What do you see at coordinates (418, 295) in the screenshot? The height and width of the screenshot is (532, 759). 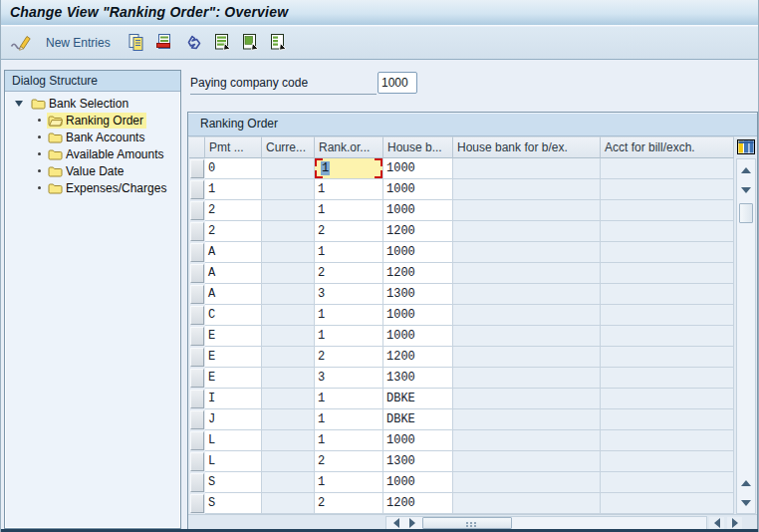 I see `cell-house-bank: 1300` at bounding box center [418, 295].